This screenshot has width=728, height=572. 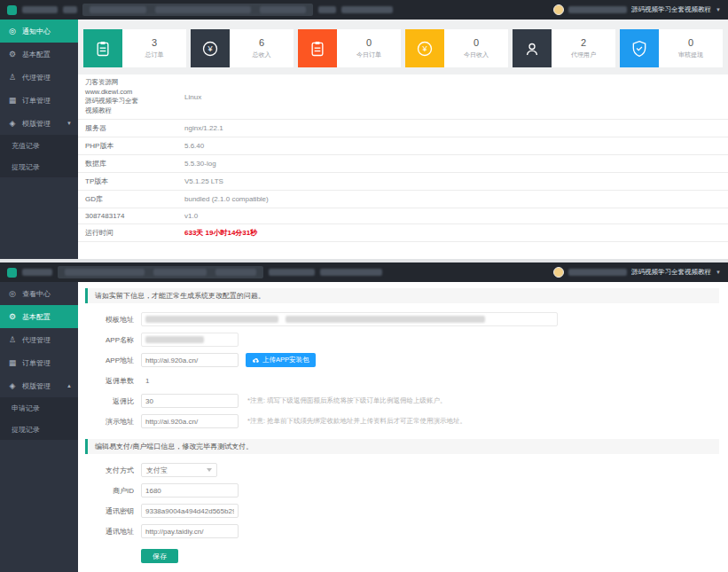 What do you see at coordinates (69, 386) in the screenshot?
I see `chevron-up-icon: ▲` at bounding box center [69, 386].